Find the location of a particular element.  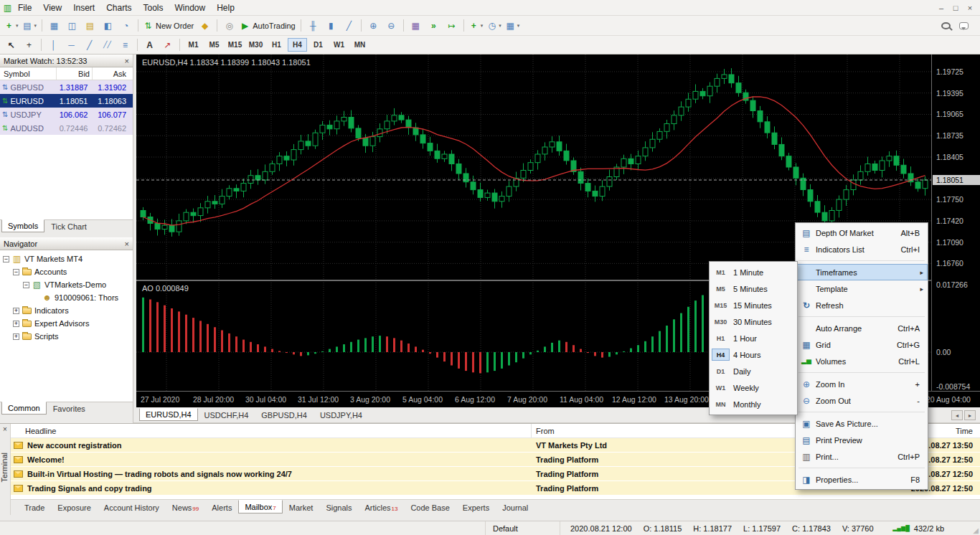

timeframe-option-w1: W1Weekly is located at coordinates (753, 387).